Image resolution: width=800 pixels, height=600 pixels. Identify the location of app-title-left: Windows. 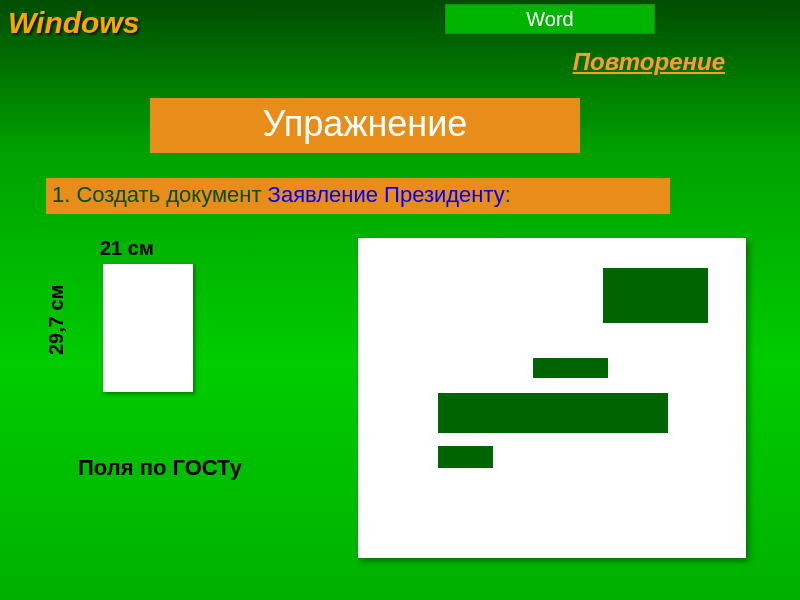
(74, 23).